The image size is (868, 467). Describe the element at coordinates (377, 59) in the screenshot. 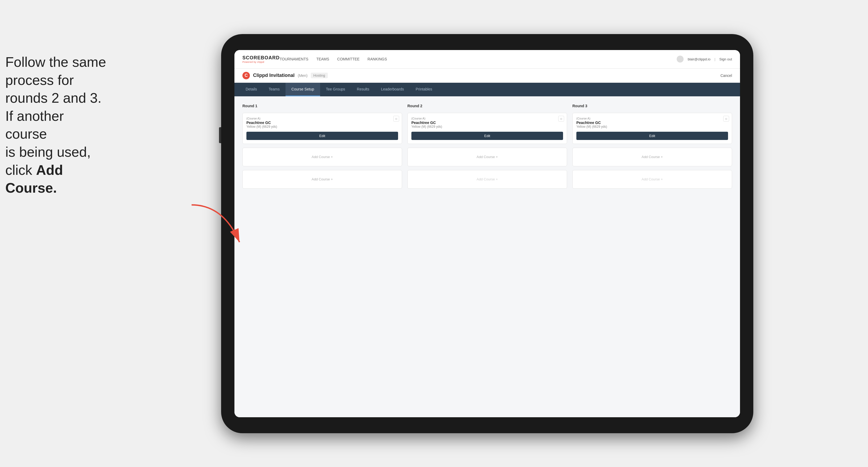

I see `nav-rankings: RANKINGS` at that location.